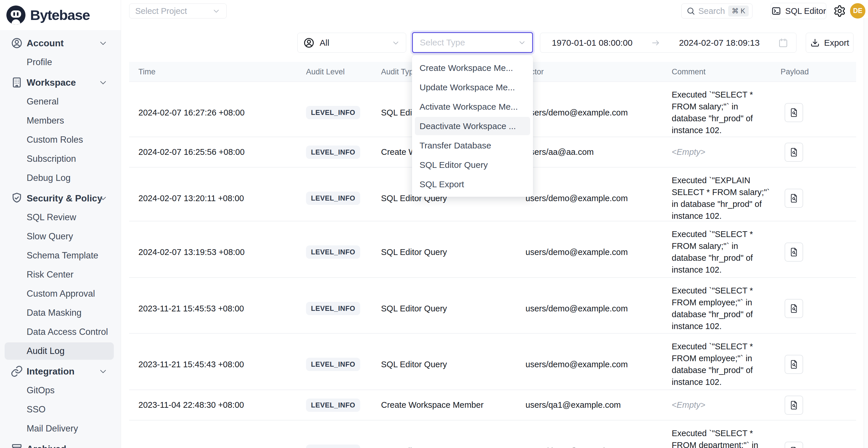 This screenshot has width=868, height=448. What do you see at coordinates (717, 11) in the screenshot?
I see `search-input: Search ⌘ K` at bounding box center [717, 11].